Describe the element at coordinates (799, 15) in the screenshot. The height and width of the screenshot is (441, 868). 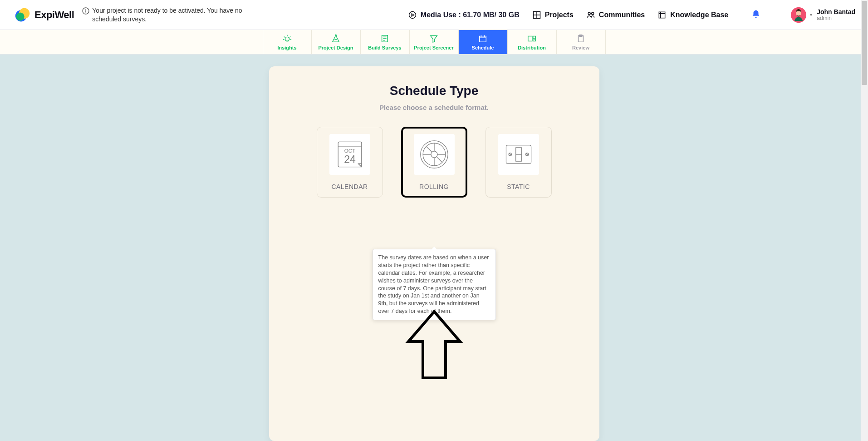
I see `avatar` at that location.